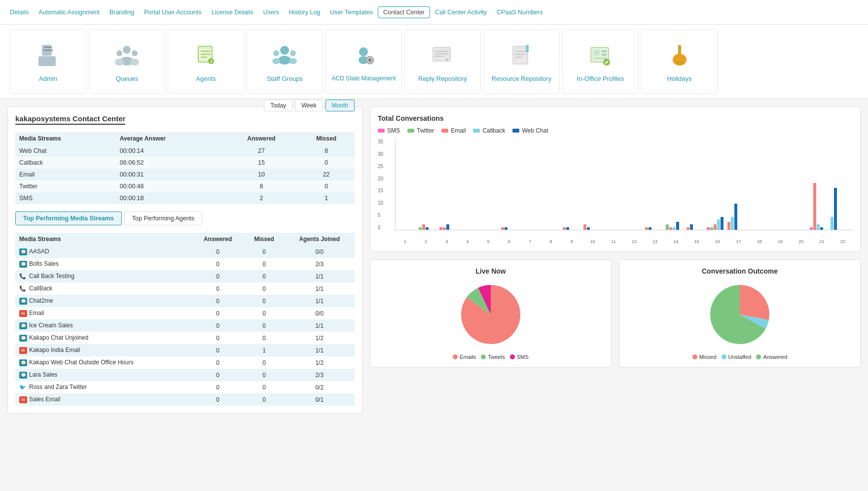 The image size is (868, 491). I want to click on date-btn-month: Month, so click(340, 105).